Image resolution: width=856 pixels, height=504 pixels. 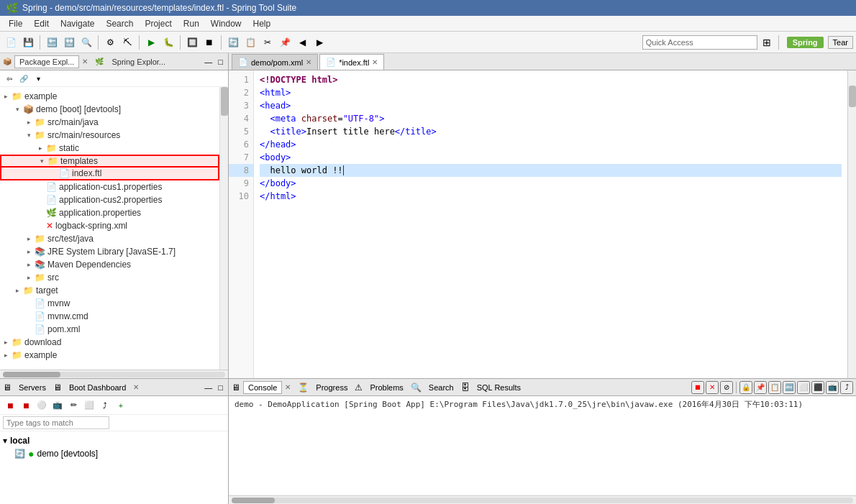 What do you see at coordinates (263, 388) in the screenshot?
I see `tab-console: Console` at bounding box center [263, 388].